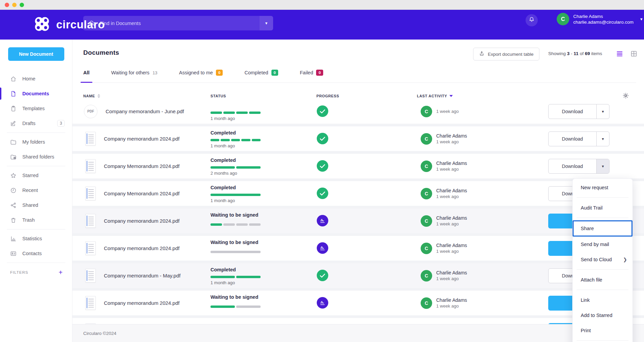 This screenshot has width=644, height=342. I want to click on sidebar-item-recent: Recent, so click(36, 190).